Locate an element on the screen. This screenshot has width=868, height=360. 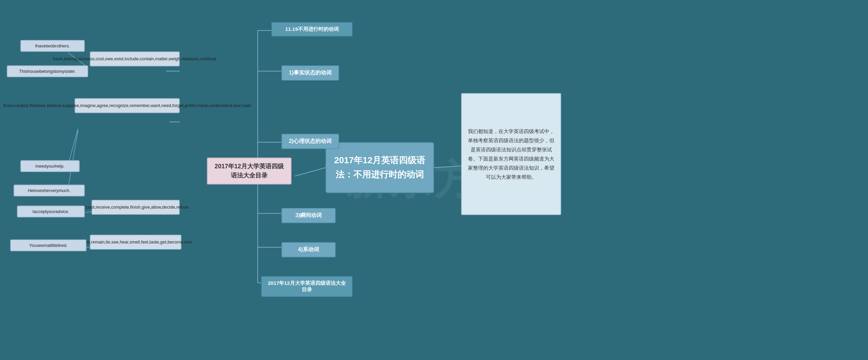
content4-node: seem,remain,lie,see,hear,smell,feel,tast… is located at coordinates (136, 242).